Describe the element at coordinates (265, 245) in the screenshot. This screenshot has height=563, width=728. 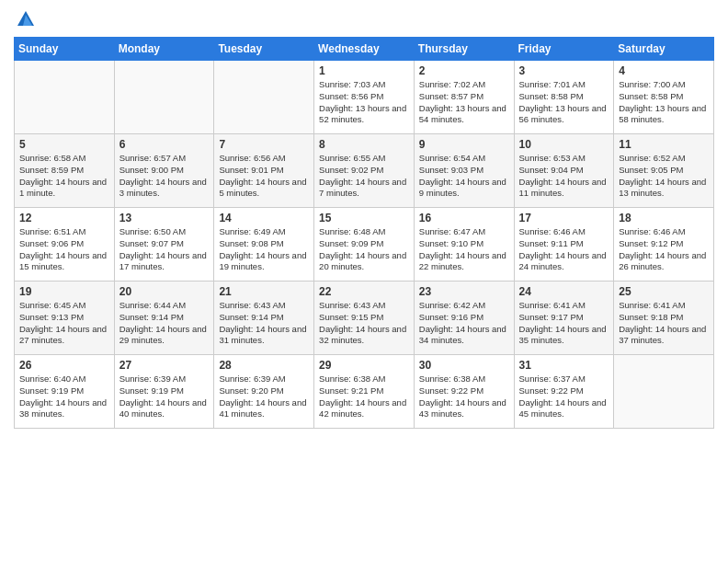
I see `calendar-cell: 14Sunrise: 6:49 AM Sunset: 9:08 PM Dayli…` at that location.